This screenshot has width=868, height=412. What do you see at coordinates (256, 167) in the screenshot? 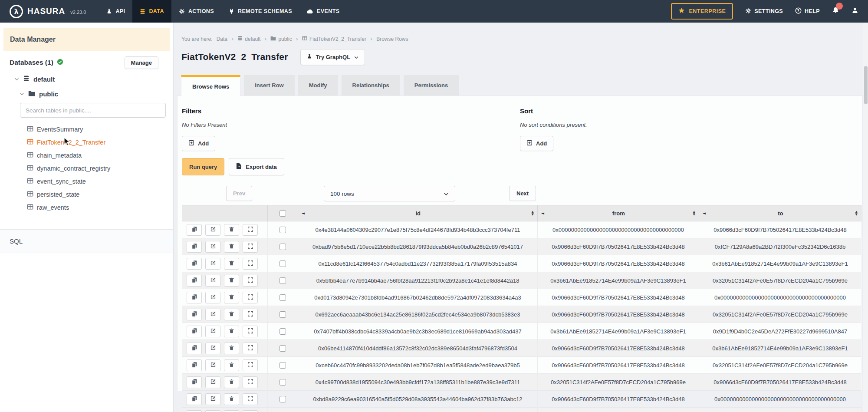
I see `export-data-button: Export data` at bounding box center [256, 167].